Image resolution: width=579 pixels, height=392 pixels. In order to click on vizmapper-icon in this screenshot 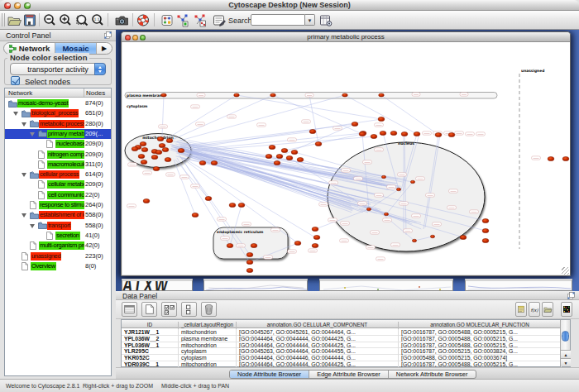, I will do `click(167, 20)`.